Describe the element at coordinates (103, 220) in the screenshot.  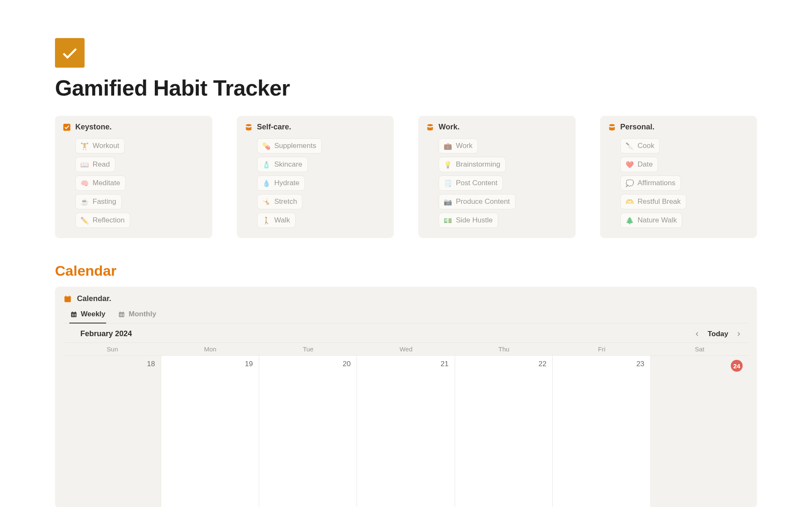
I see `habit-chip: ✏️Reflection` at that location.